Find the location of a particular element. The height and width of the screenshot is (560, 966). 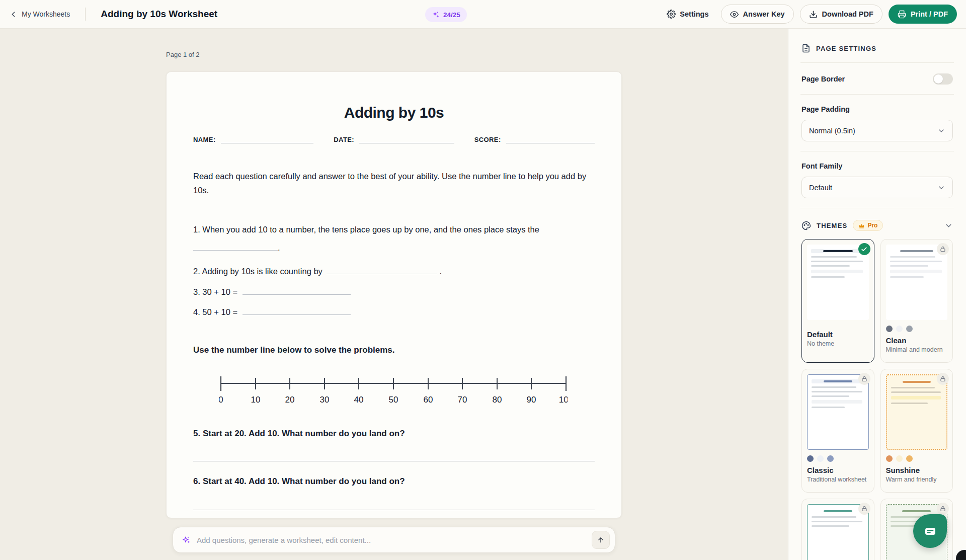

question-3: 3. 30 + 10 = is located at coordinates (394, 292).